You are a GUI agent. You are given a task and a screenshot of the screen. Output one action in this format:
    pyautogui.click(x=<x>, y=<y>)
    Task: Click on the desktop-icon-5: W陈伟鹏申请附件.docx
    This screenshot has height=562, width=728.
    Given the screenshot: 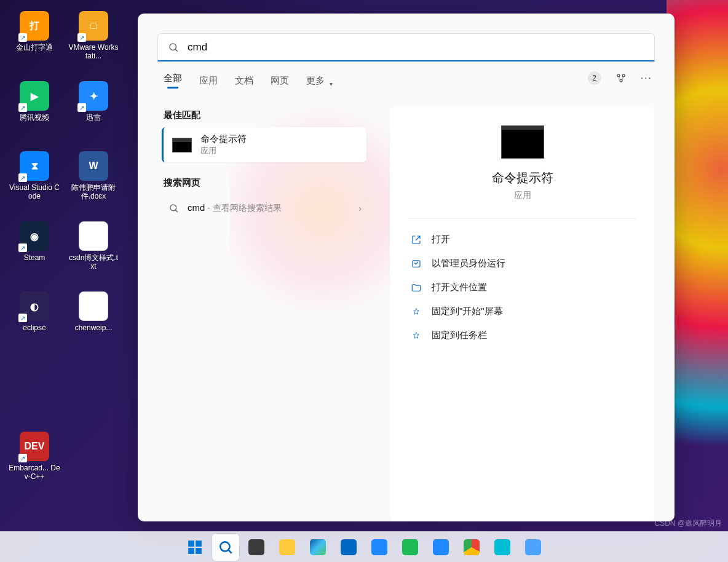 What is the action you would take?
    pyautogui.click(x=93, y=181)
    